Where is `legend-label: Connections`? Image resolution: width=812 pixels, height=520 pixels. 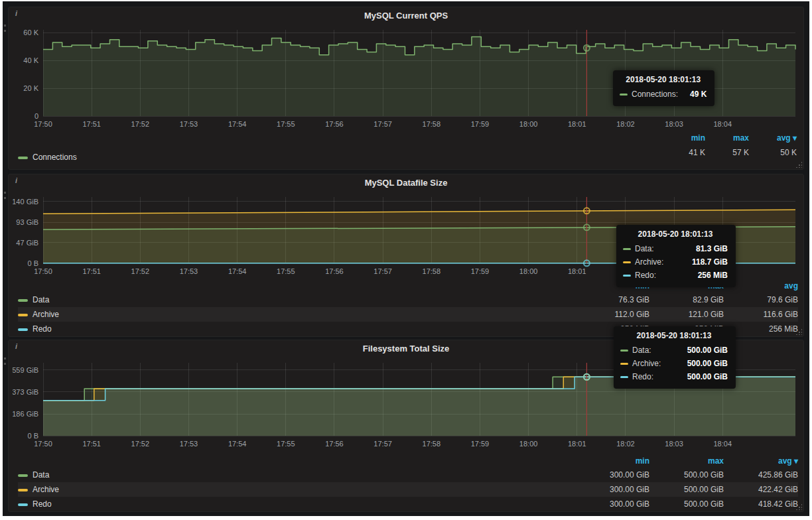
legend-label: Connections is located at coordinates (54, 157).